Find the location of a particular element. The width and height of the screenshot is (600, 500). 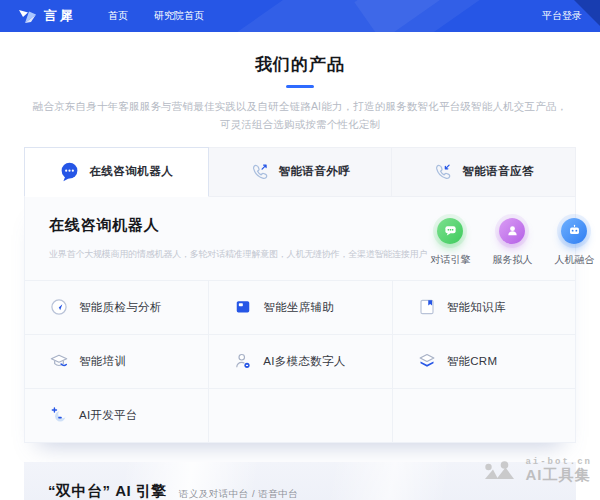

feature-ai-platform: AI开发平台 is located at coordinates (116, 415).